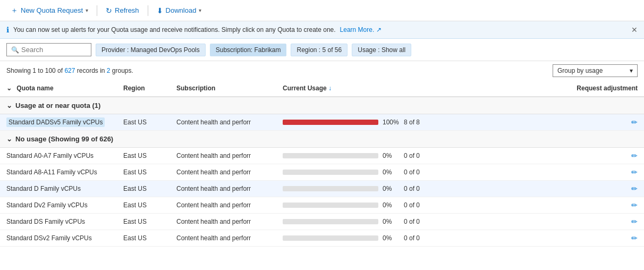 The width and height of the screenshot is (644, 270). I want to click on group-header-row: ⌄Usage at or near quota (1), so click(322, 105).